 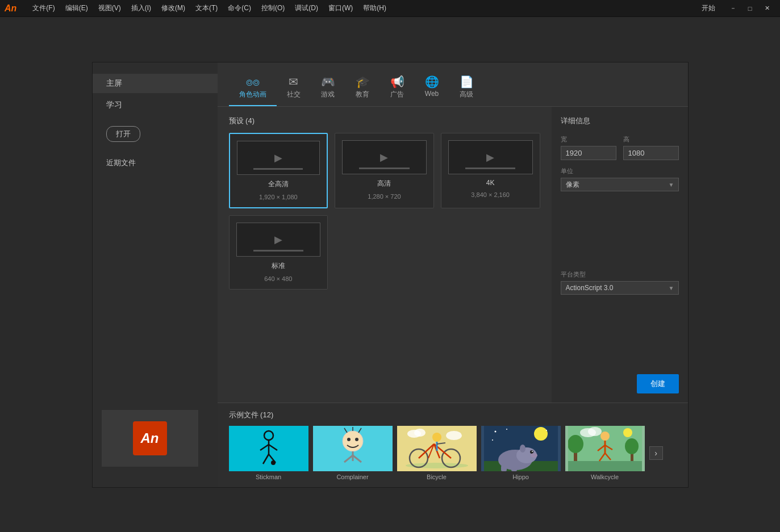 I want to click on sample-title: 示例文件 (12), so click(x=453, y=415).